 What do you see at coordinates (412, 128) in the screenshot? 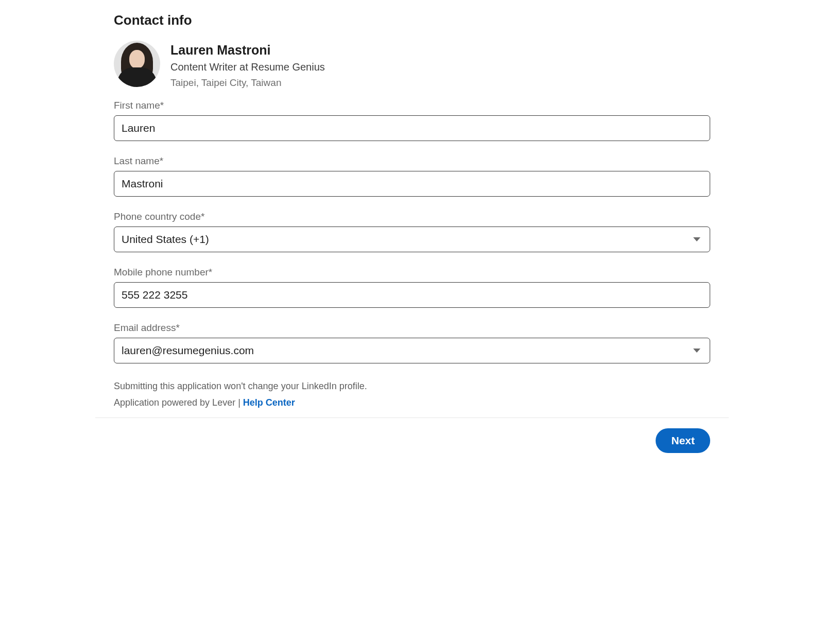
I see `first-name-input` at bounding box center [412, 128].